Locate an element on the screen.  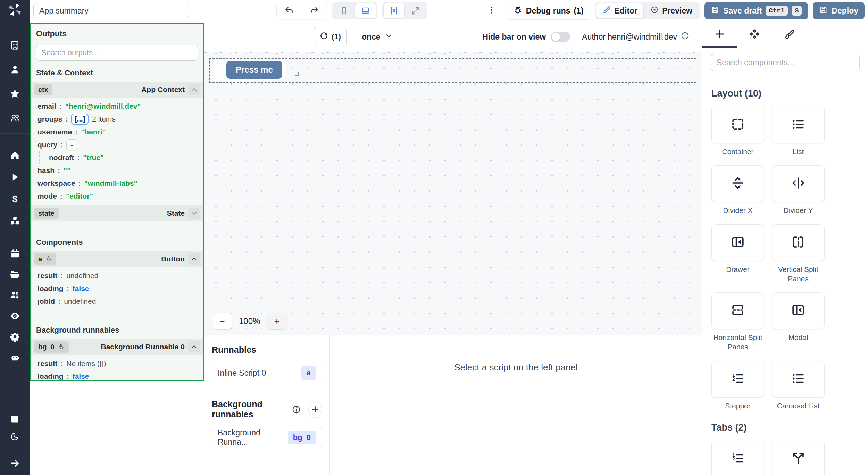
audit-logs-icon is located at coordinates (15, 316).